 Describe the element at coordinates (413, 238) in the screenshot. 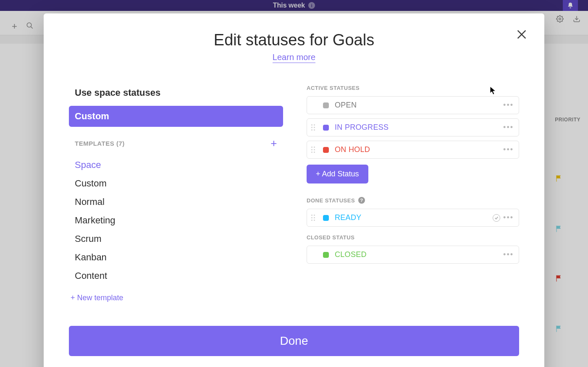

I see `closed-status-label: CLOSED STATUS` at that location.